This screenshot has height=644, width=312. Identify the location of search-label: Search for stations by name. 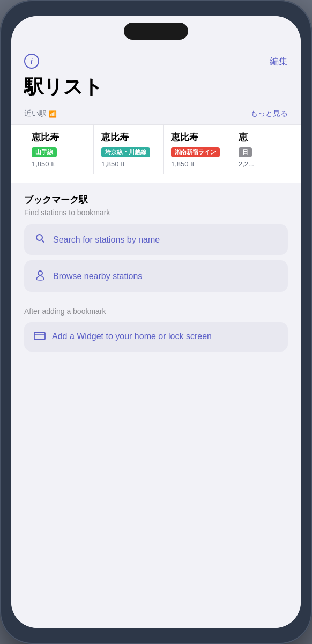
(106, 240).